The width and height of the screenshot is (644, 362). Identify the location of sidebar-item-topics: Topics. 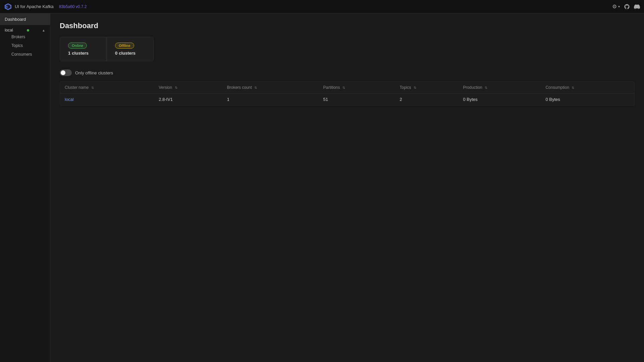
(25, 46).